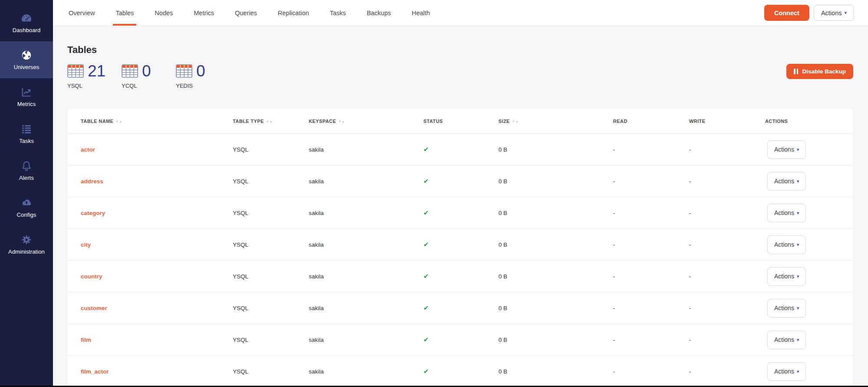 This screenshot has width=868, height=387. I want to click on gear-icon, so click(26, 240).